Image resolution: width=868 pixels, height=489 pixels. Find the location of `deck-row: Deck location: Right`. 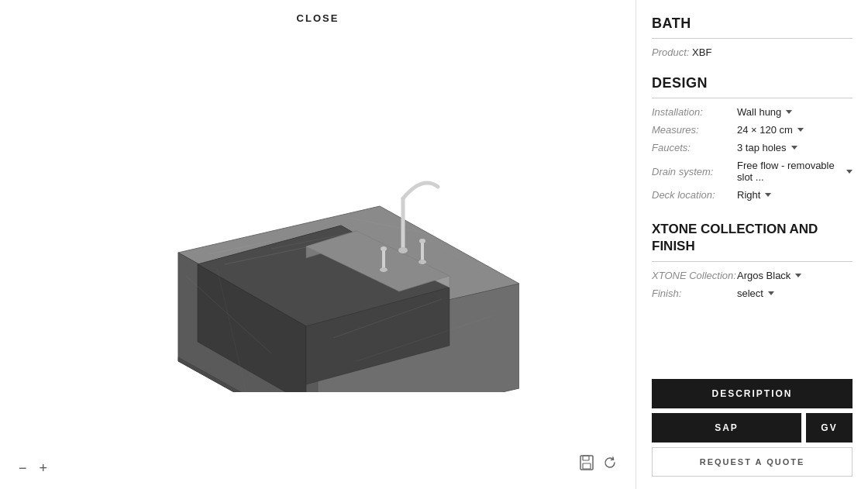

deck-row: Deck location: Right is located at coordinates (752, 195).